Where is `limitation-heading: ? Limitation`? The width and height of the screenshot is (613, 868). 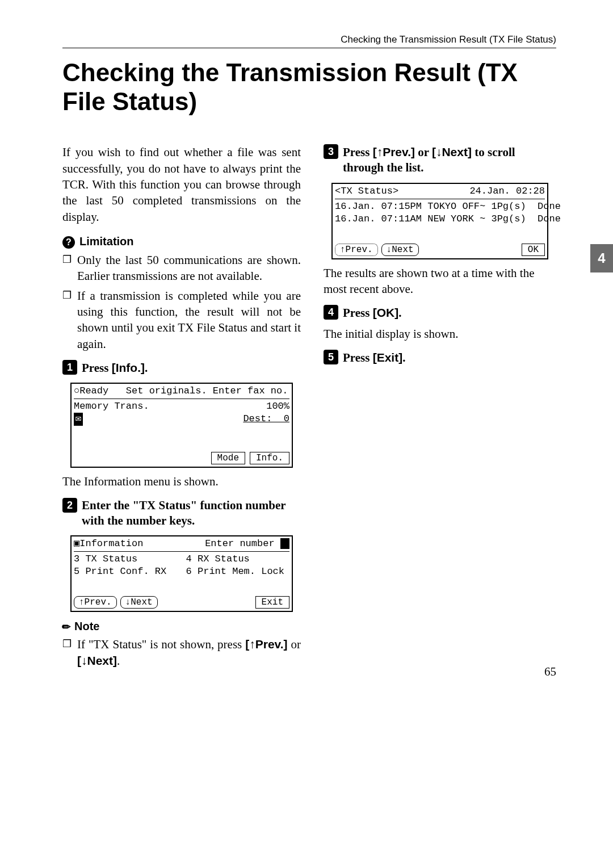
limitation-heading: ? Limitation is located at coordinates (182, 242).